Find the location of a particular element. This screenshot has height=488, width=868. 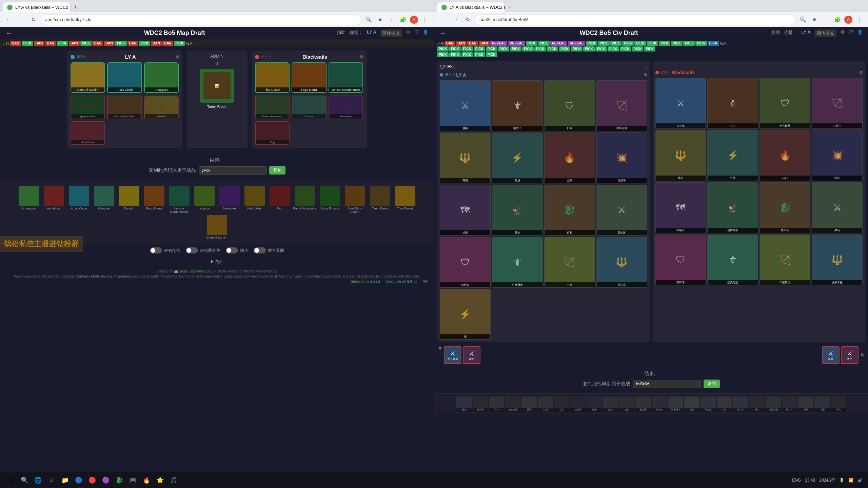

right-ban-3: ✕ Merindee is located at coordinates (346, 107).